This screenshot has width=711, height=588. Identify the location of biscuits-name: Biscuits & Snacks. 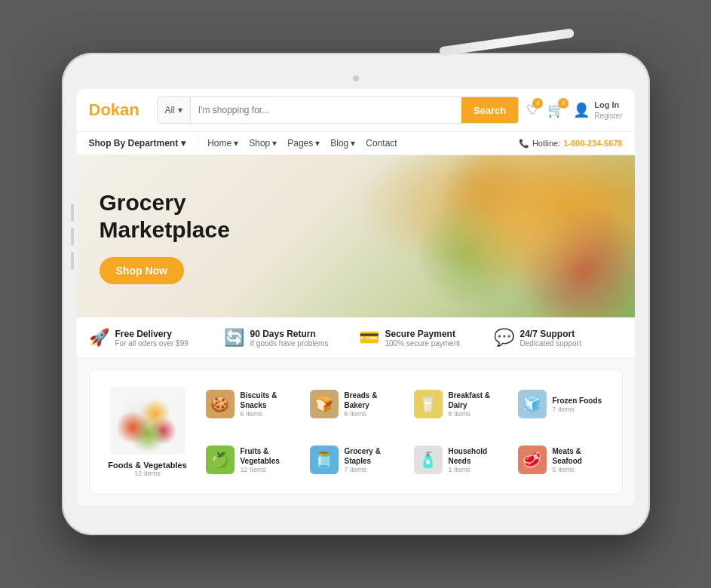
(269, 400).